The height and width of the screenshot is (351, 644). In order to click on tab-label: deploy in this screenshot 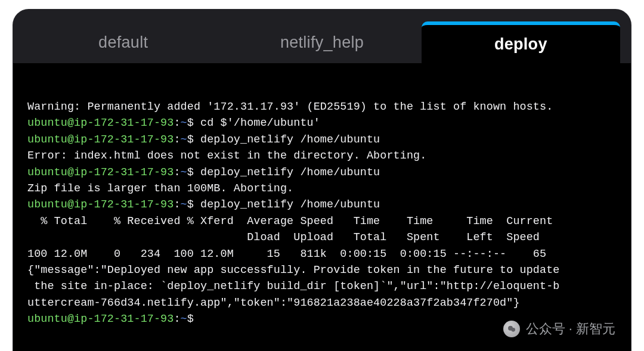, I will do `click(521, 44)`.